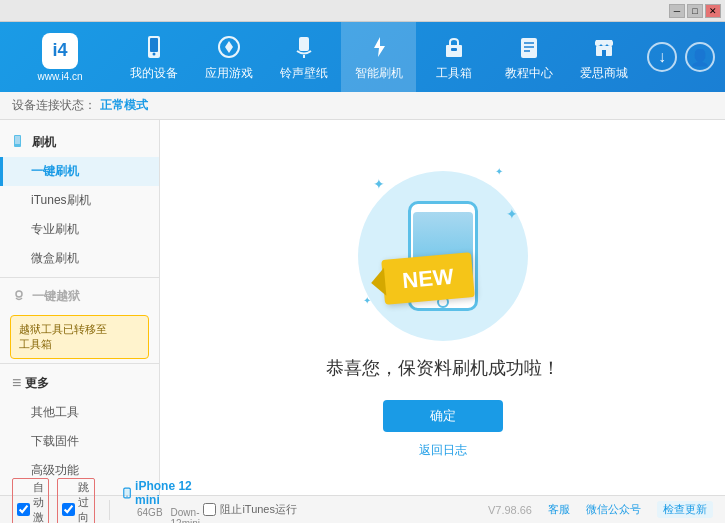 The height and width of the screenshot is (523, 725). What do you see at coordinates (124, 106) in the screenshot?
I see `status-value: 正常模式` at bounding box center [124, 106].